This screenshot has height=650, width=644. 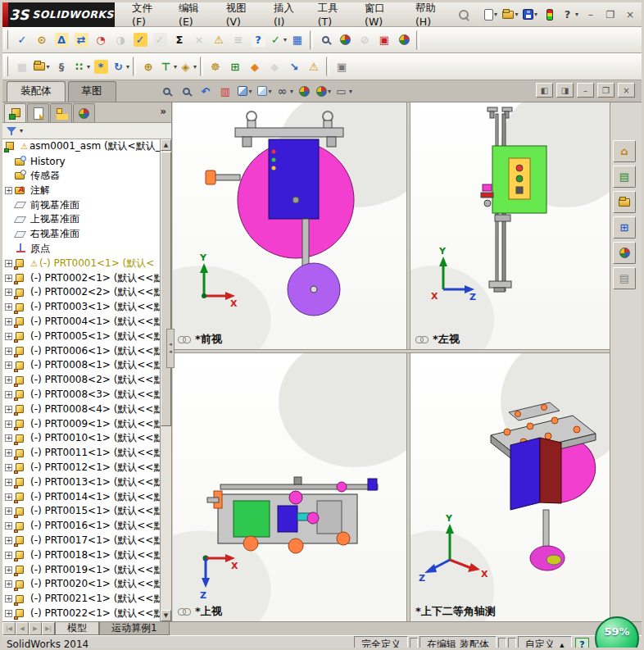 What do you see at coordinates (345, 40) in the screenshot?
I see `rainbow-rings-icon: ▾` at bounding box center [345, 40].